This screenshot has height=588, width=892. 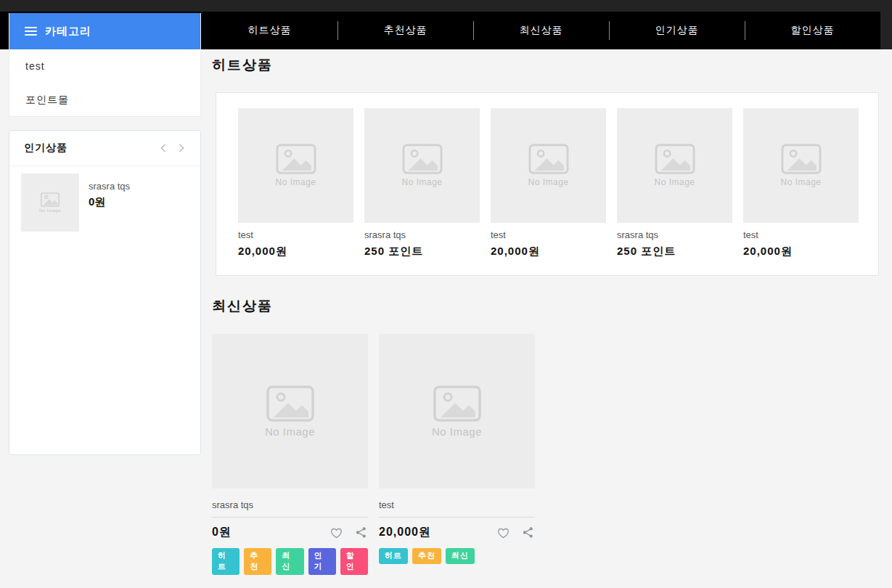 I want to click on popular-products-panel: 인기상품 No Image srasra tqs 0원, so click(x=105, y=293).